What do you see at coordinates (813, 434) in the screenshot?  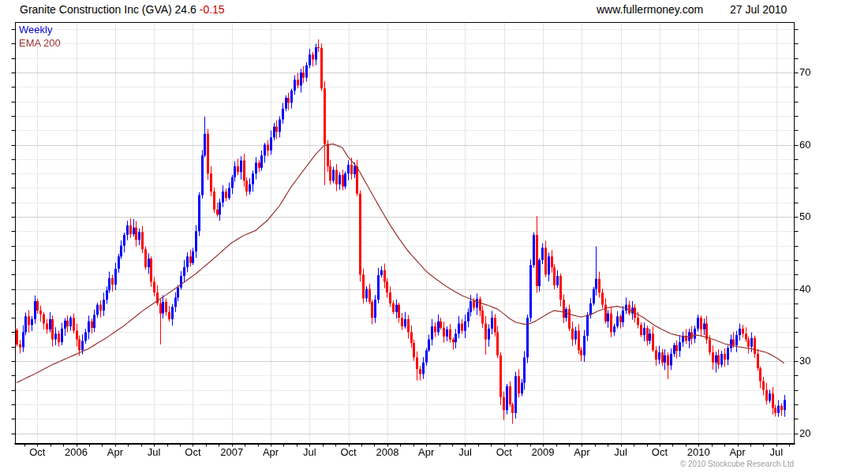 I see `y-tick-label: 20` at bounding box center [813, 434].